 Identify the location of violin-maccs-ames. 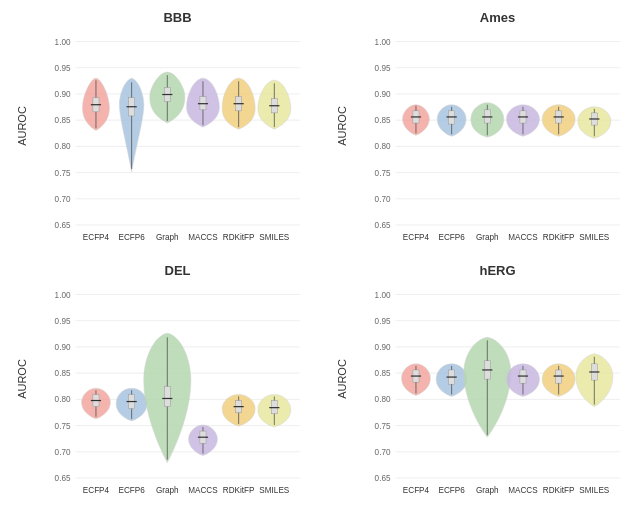
(524, 121).